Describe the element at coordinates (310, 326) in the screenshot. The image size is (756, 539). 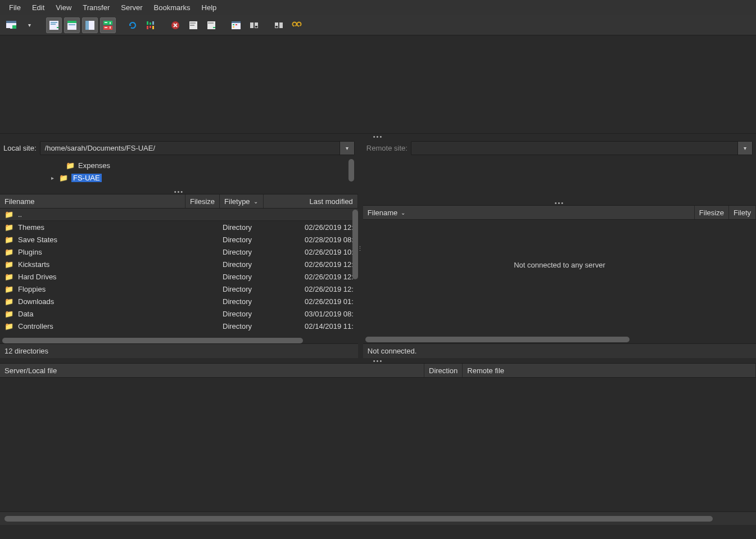
I see `file-date: 02/14/2019 11:` at that location.